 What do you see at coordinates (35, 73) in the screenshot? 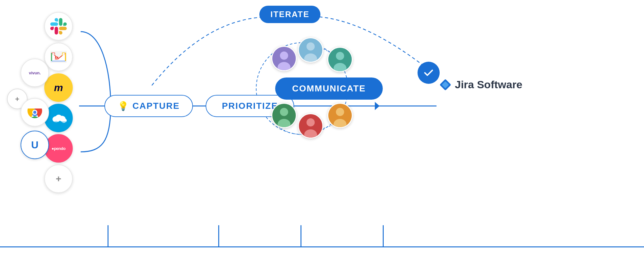
I see `vivun-icon: vivun.` at bounding box center [35, 73].